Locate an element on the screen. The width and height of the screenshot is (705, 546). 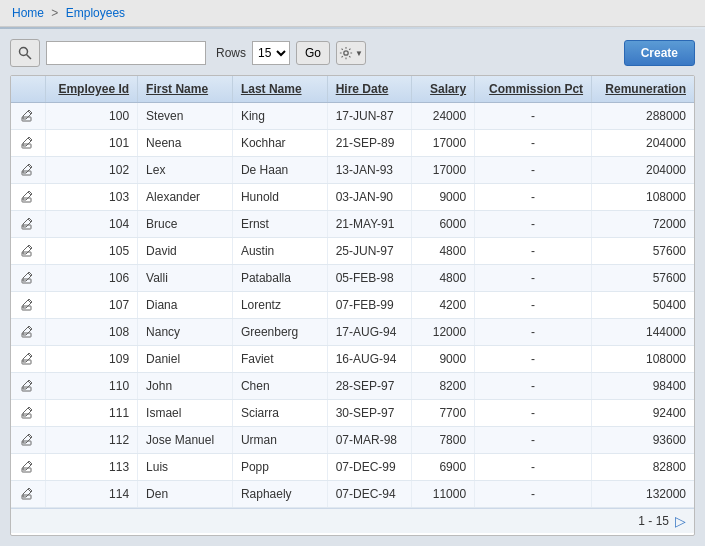
cell-firstname: Nancy is located at coordinates (186, 332).